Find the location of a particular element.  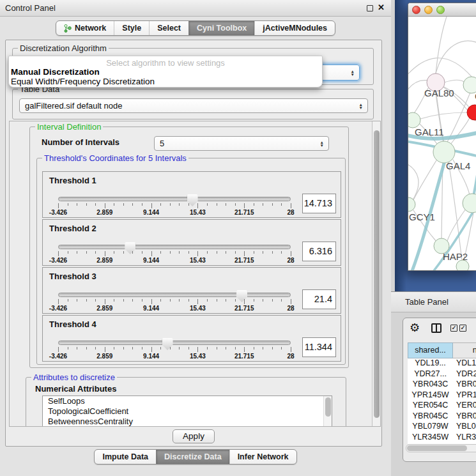

discretization-algorithm-label: Discretization Algorithm is located at coordinates (63, 49).